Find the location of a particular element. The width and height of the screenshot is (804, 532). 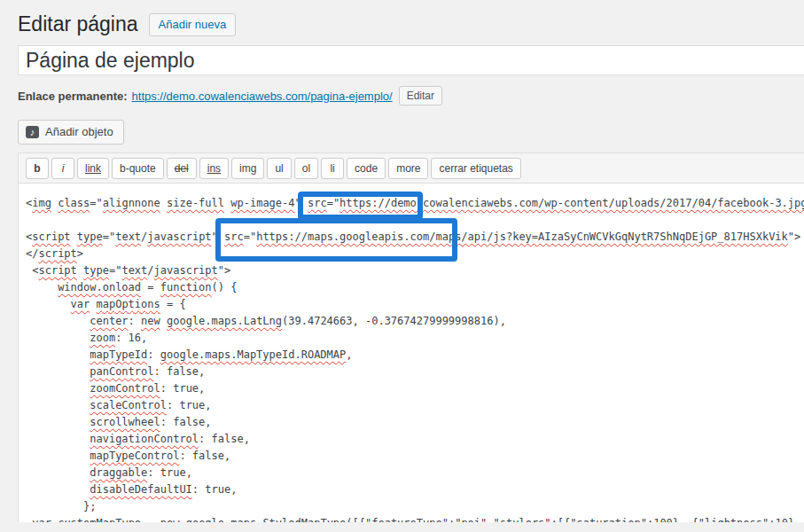

add-media-icon: ♪ is located at coordinates (32, 132).